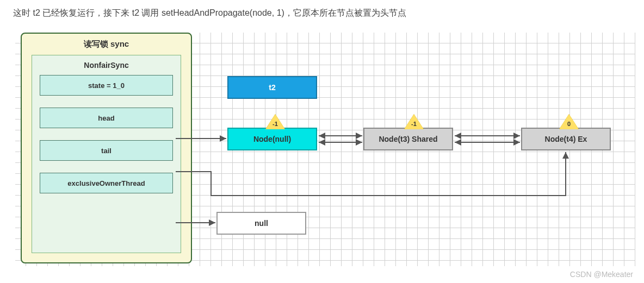 This screenshot has height=283, width=644. I want to click on wait-status-triangle-1: -1, so click(275, 122).